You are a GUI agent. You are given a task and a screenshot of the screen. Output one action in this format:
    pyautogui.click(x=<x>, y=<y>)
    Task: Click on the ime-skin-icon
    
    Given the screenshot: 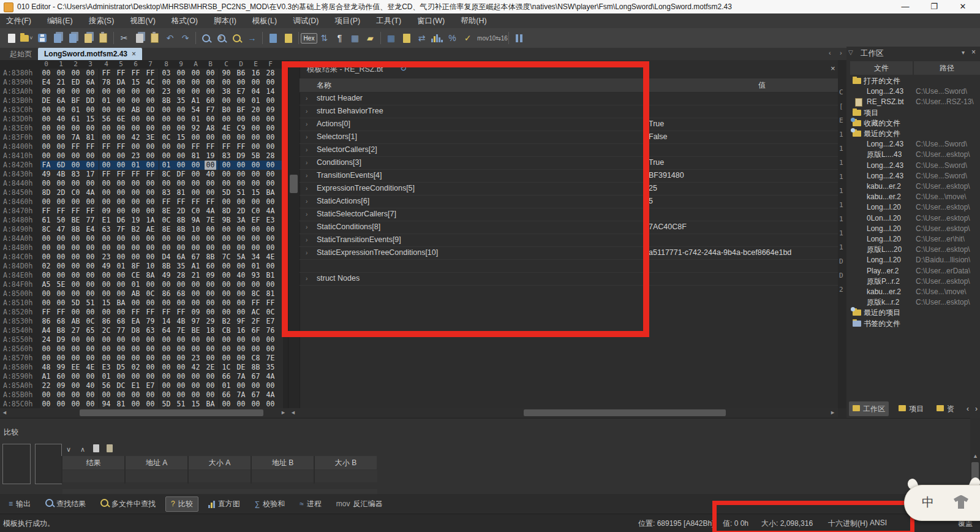 What is the action you would take?
    pyautogui.click(x=961, y=504)
    